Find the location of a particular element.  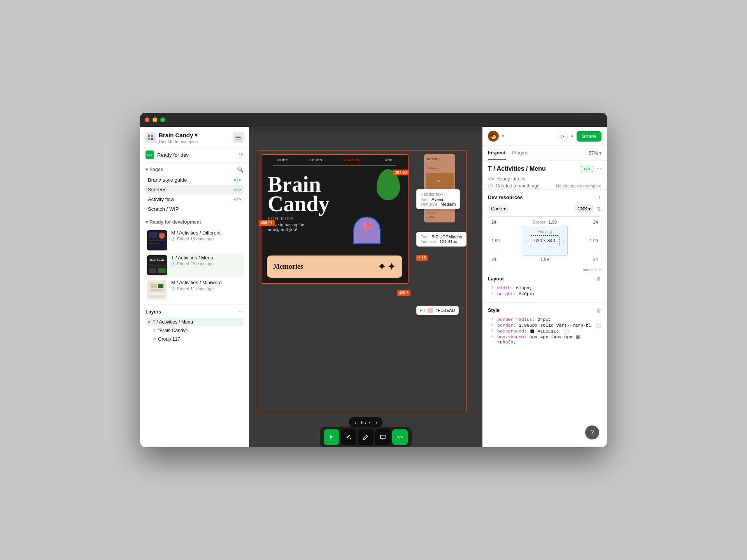

dev-resources-title: Dev resources is located at coordinates (505, 198).